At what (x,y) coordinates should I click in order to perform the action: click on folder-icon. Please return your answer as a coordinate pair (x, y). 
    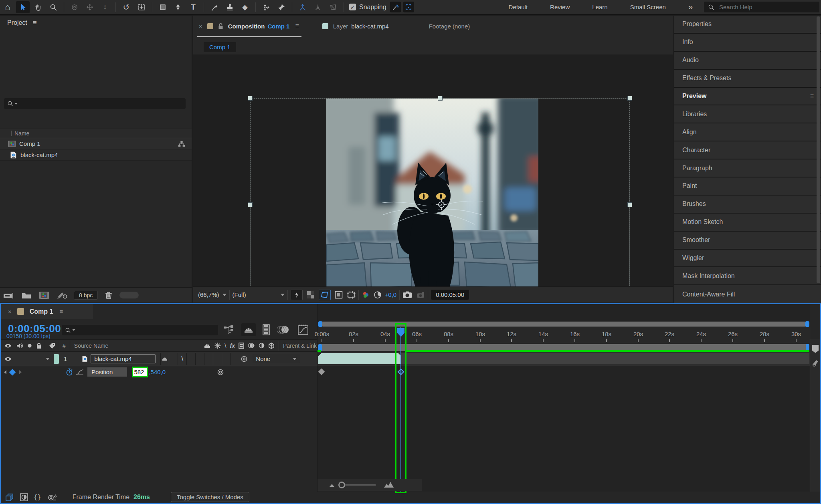
    Looking at the image, I should click on (26, 295).